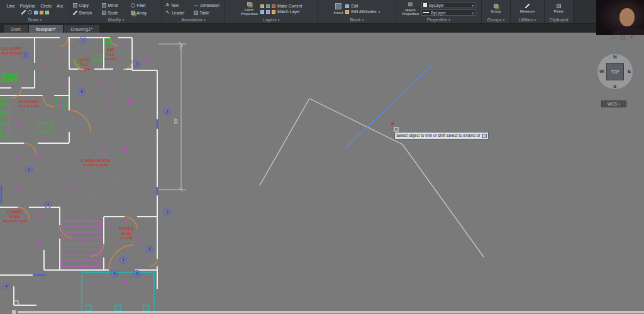 The image size is (644, 314). What do you see at coordinates (60, 6) in the screenshot?
I see `arc-tool: Arc` at bounding box center [60, 6].